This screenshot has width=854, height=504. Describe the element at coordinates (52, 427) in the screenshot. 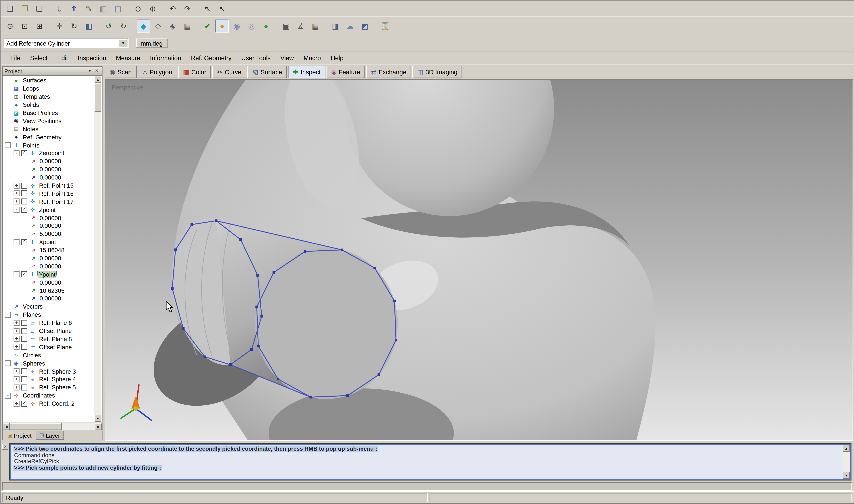

I see `tree-horizontal-scrollbar: ◀ ▶` at that location.